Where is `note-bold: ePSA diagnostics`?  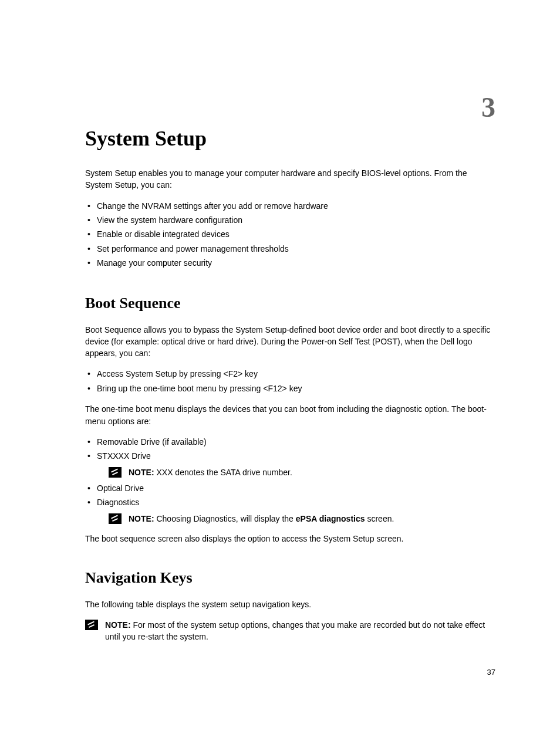
note-bold: ePSA diagnostics is located at coordinates (330, 519).